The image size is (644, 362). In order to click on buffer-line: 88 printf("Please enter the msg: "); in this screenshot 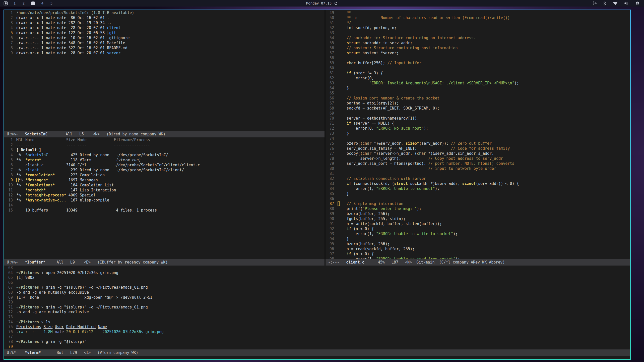, I will do `click(478, 209)`.